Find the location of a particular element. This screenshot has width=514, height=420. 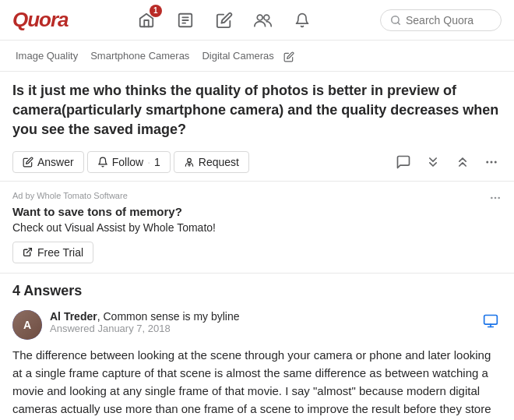

credential-icon-button is located at coordinates (491, 321).